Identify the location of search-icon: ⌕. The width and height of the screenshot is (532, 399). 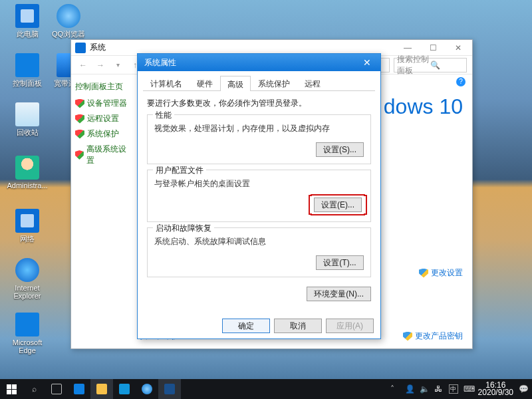
(35, 389).